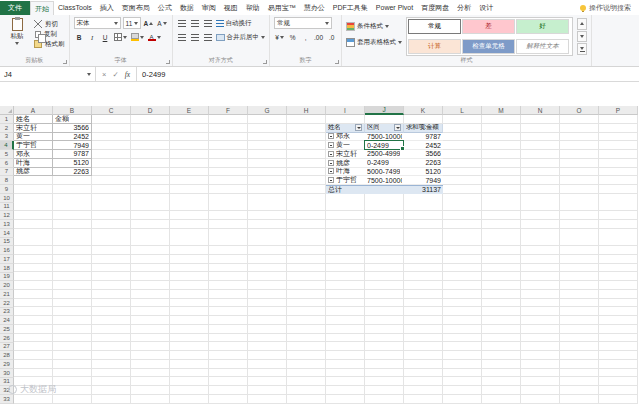  What do you see at coordinates (7, 330) in the screenshot?
I see `row-header: 25` at bounding box center [7, 330].